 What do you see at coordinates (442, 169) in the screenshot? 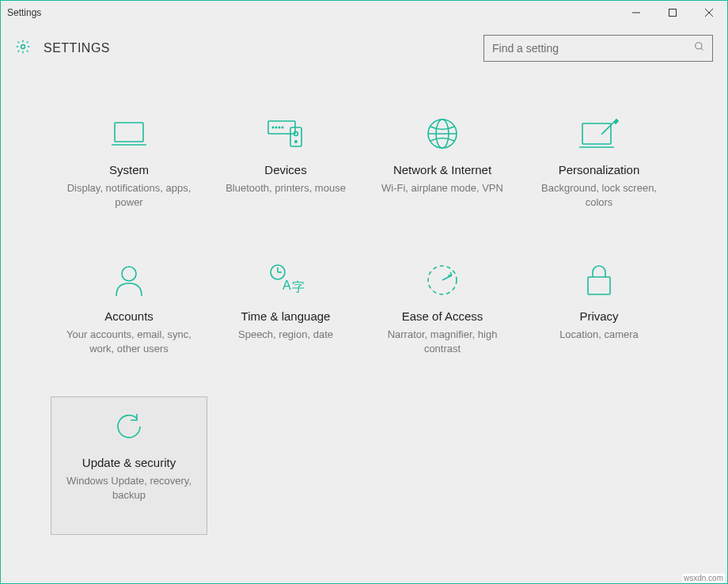
I see `tile-title: Network & Internet` at bounding box center [442, 169].